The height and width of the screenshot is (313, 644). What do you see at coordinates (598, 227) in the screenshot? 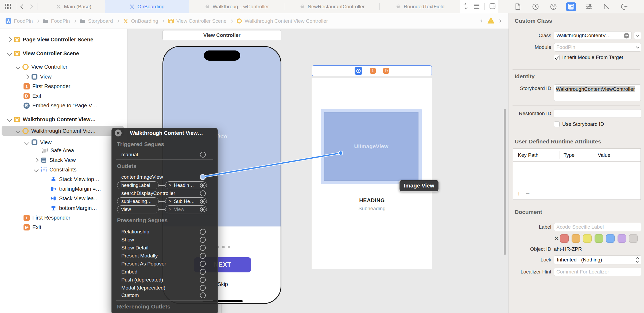
I see `document-label-field` at bounding box center [598, 227].